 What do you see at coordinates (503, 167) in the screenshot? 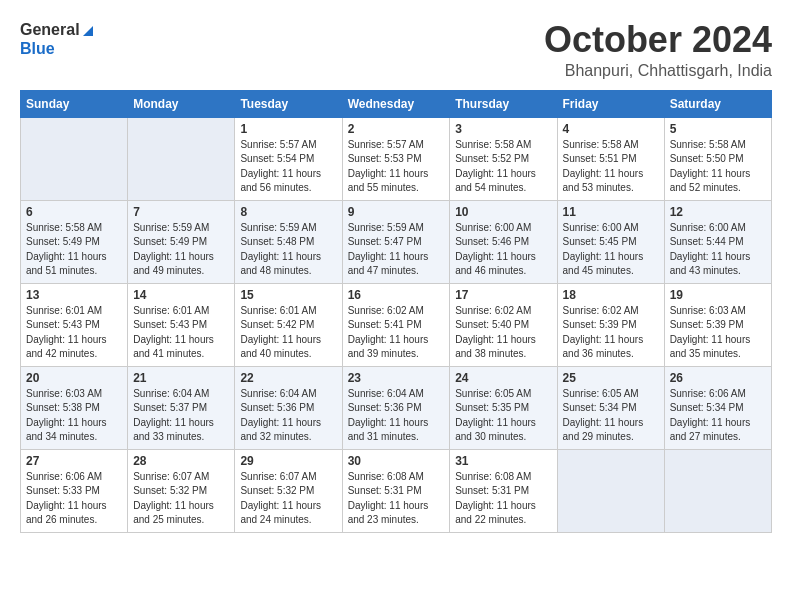
I see `day-info: Sunrise: 5:58 AMSunset: 5:52 PMDaylight:…` at bounding box center [503, 167].